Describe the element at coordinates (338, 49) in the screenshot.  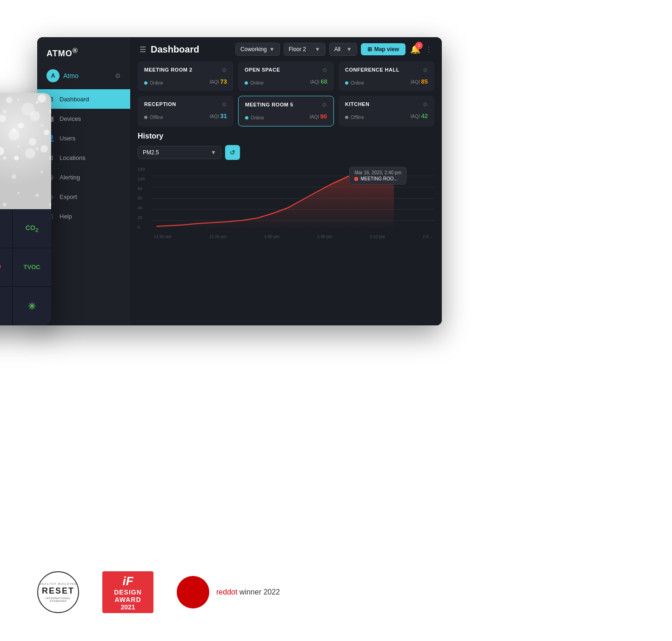
I see `all-filter-value: All` at that location.